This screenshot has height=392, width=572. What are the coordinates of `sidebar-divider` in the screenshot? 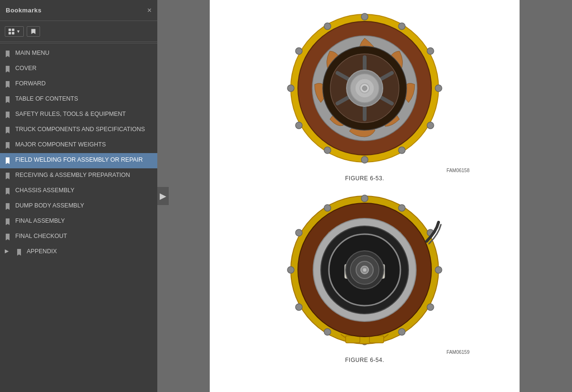 It's located at (79, 43).